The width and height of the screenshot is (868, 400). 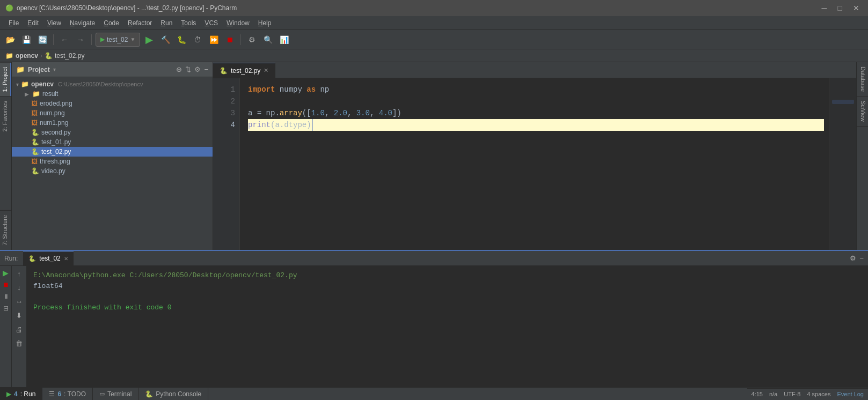 What do you see at coordinates (268, 40) in the screenshot?
I see `search-toolbar-button: 🔍` at bounding box center [268, 40].